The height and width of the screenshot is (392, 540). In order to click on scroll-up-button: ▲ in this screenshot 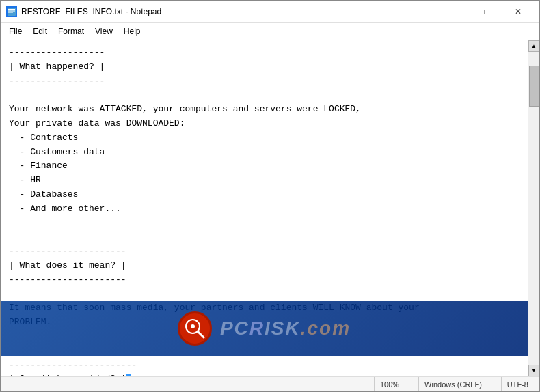, I will do `click(535, 46)`.